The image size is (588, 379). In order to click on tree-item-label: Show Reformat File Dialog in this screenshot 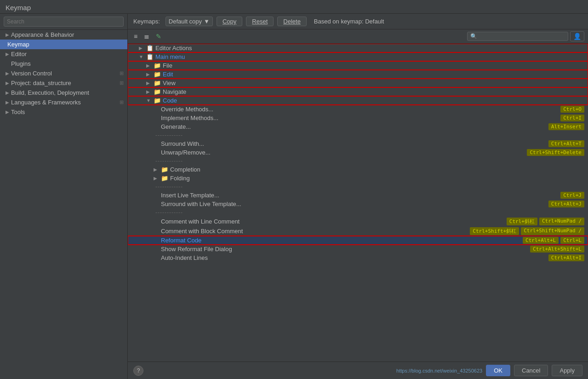, I will do `click(346, 249)`.